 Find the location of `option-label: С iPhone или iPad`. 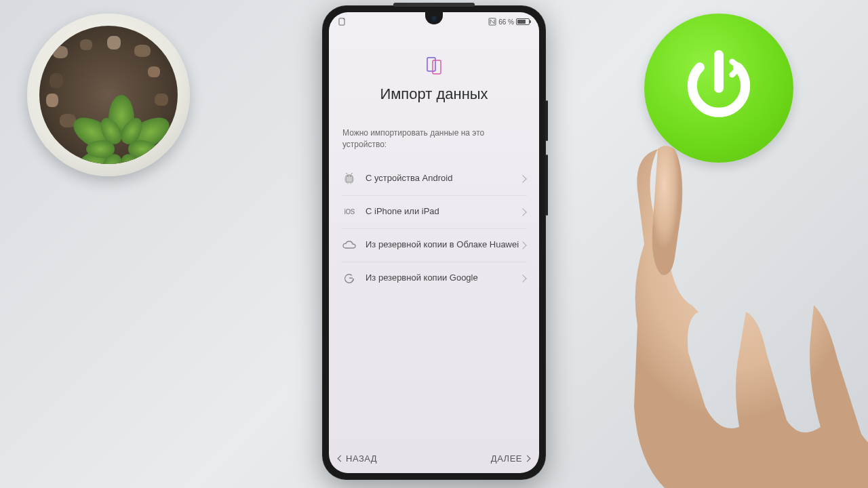

option-label: С iPhone или iPad is located at coordinates (443, 211).